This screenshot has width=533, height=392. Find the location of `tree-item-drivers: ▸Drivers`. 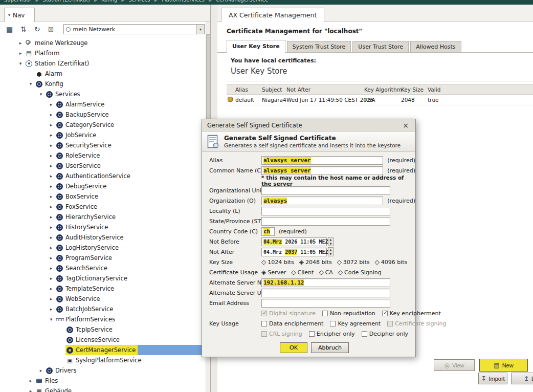

tree-item-drivers: ▸Drivers is located at coordinates (103, 371).